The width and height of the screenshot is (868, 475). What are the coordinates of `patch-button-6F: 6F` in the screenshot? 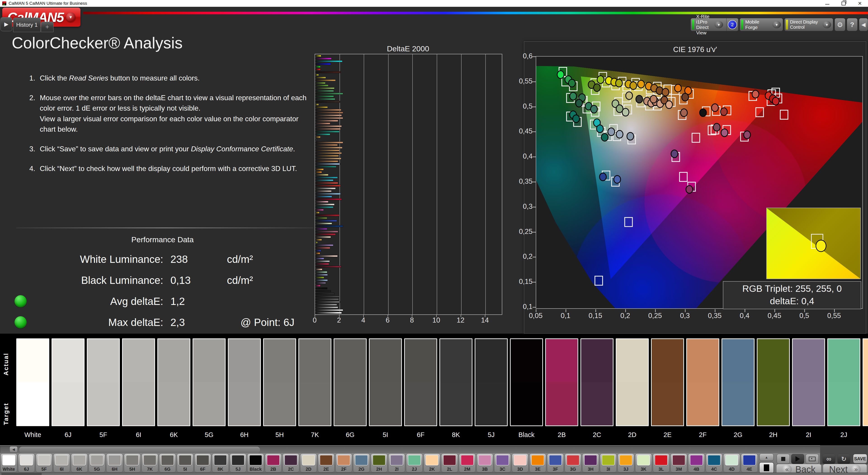 It's located at (203, 463).